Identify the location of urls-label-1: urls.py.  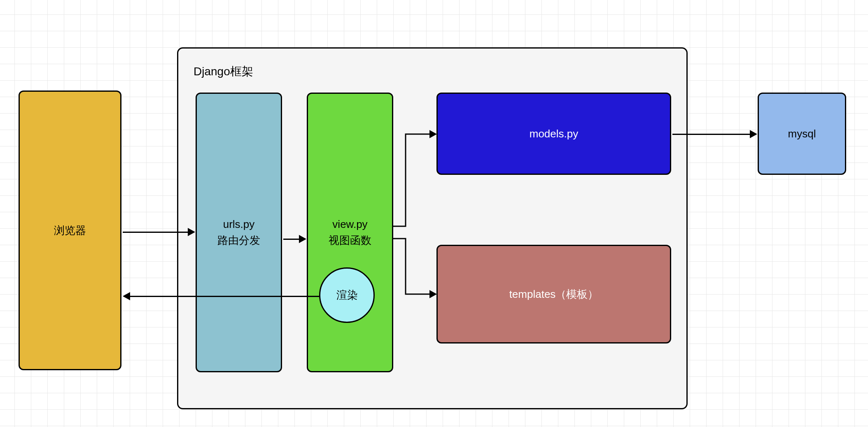
(239, 225).